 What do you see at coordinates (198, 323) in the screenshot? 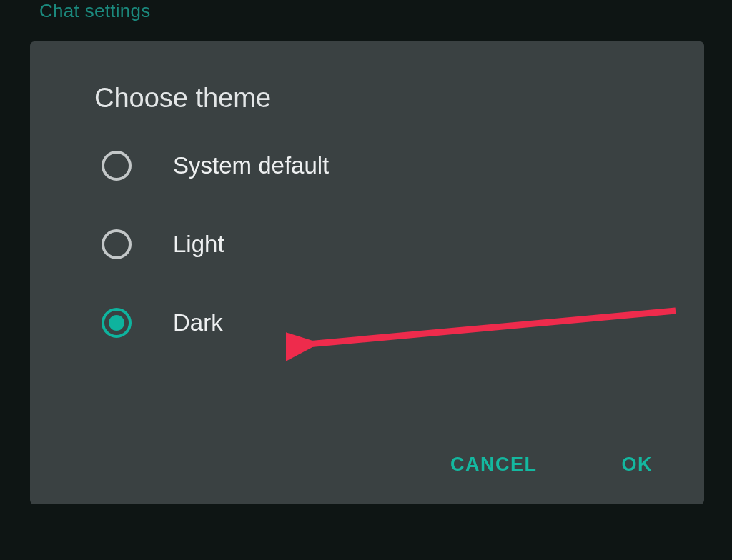
I see `radio-label: Dark` at bounding box center [198, 323].